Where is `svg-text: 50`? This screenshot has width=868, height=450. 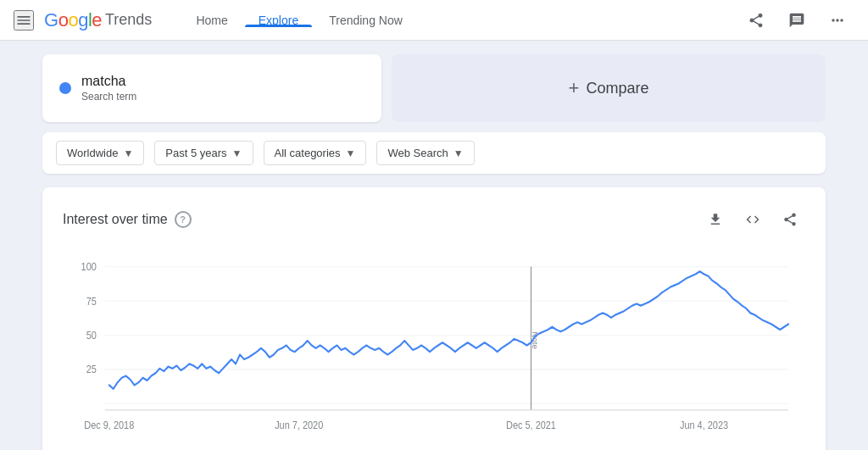
svg-text: 50 is located at coordinates (92, 336).